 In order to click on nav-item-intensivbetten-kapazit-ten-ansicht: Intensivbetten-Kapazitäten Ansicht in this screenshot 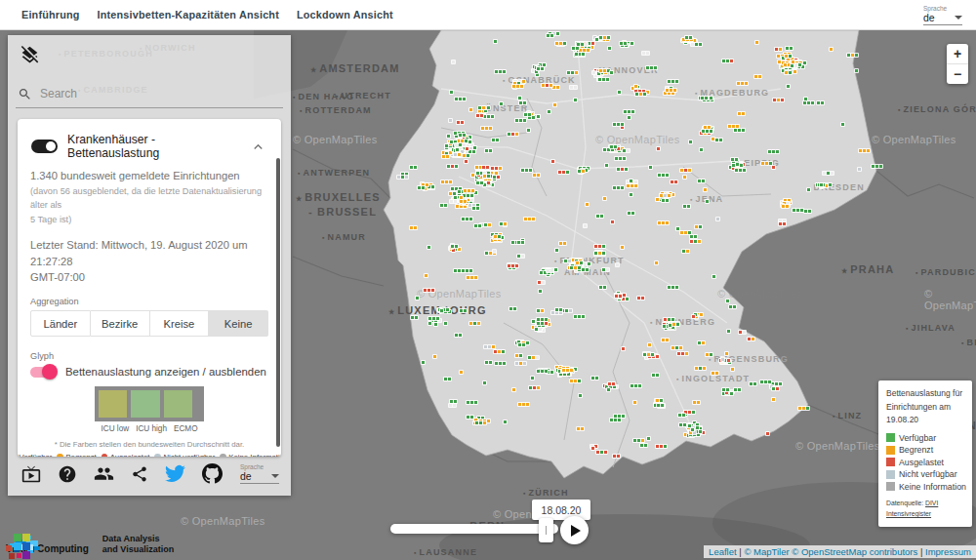, I will do `click(188, 15)`.